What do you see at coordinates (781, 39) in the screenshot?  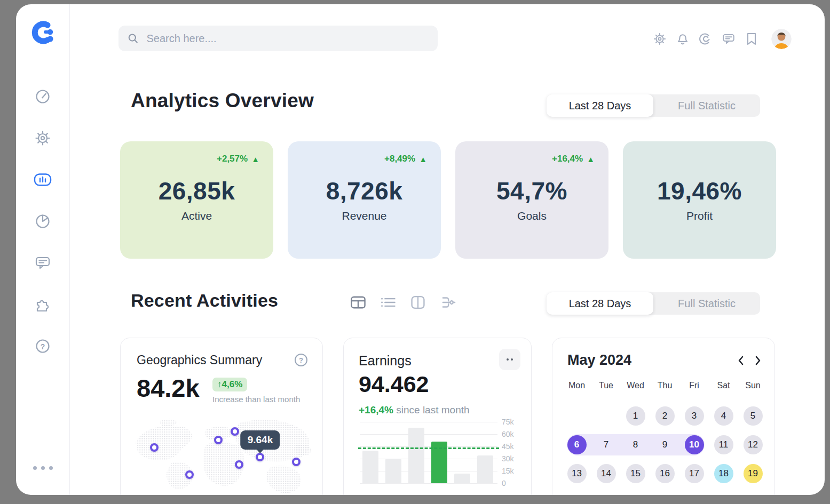 I see `user-avatar` at bounding box center [781, 39].